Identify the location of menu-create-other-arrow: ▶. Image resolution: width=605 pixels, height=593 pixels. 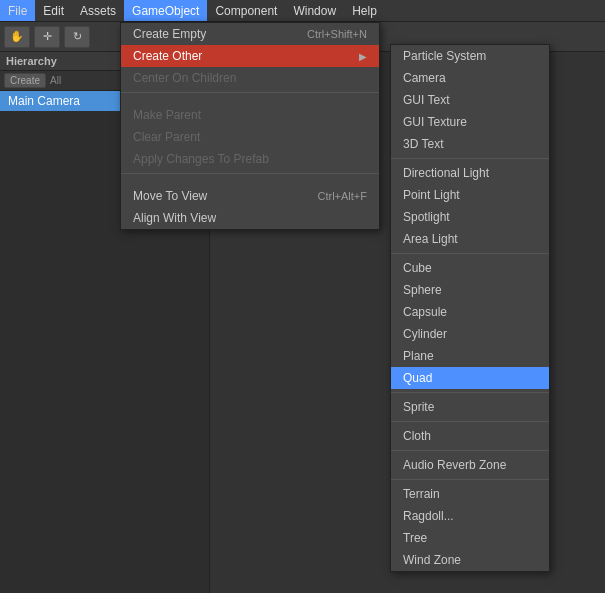
(363, 56).